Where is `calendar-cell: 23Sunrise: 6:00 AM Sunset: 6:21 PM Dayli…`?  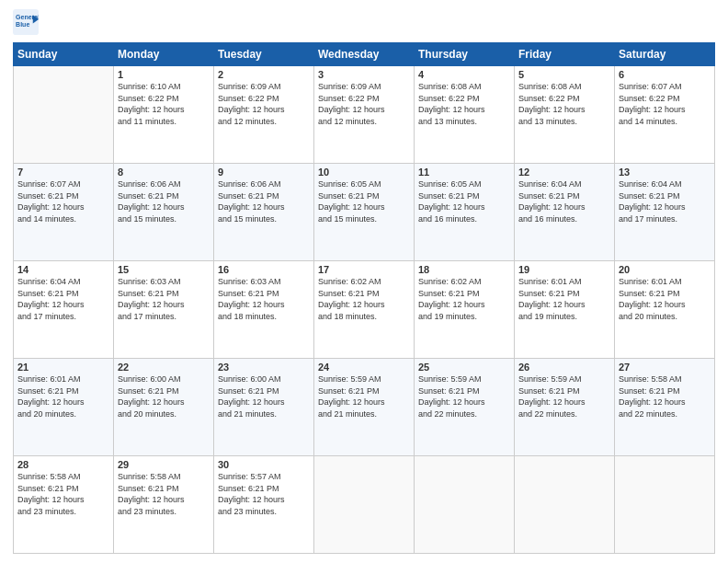 calendar-cell: 23Sunrise: 6:00 AM Sunset: 6:21 PM Dayli… is located at coordinates (265, 408).